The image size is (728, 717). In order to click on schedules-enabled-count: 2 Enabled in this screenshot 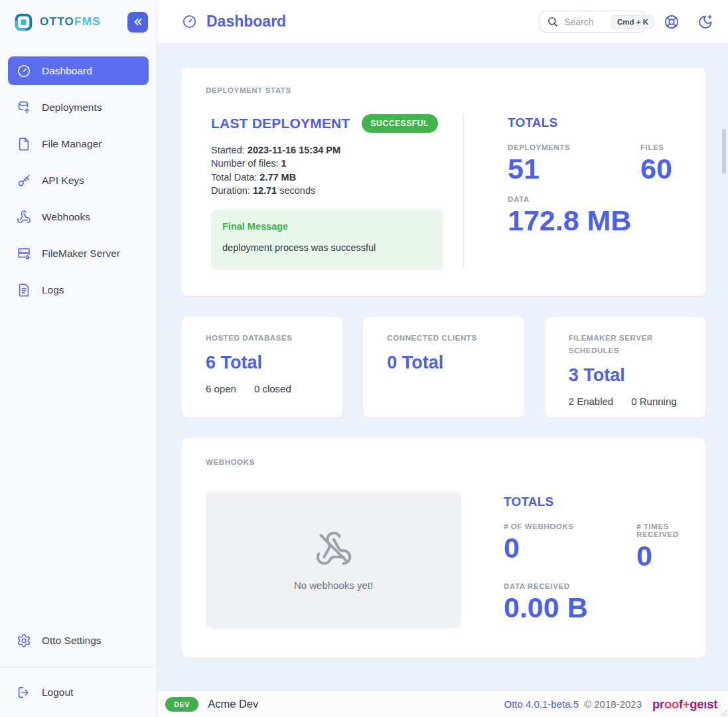, I will do `click(591, 401)`.